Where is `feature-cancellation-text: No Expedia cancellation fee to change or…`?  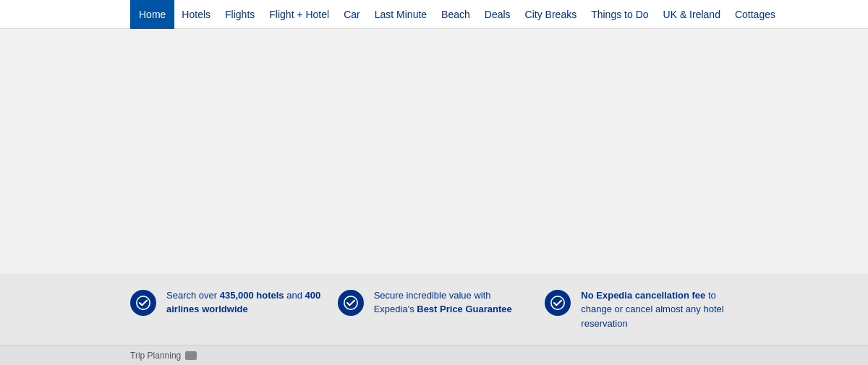
feature-cancellation-text: No Expedia cancellation fee to change or… is located at coordinates (660, 309).